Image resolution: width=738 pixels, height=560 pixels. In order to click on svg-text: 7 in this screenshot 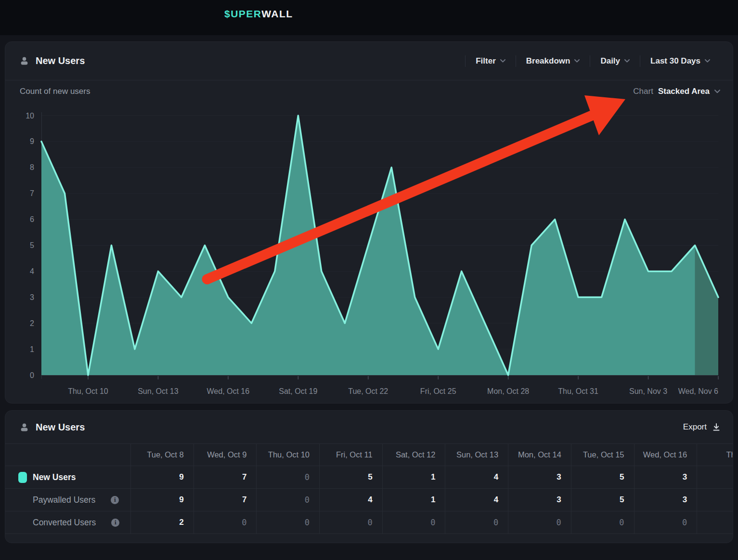, I will do `click(32, 194)`.